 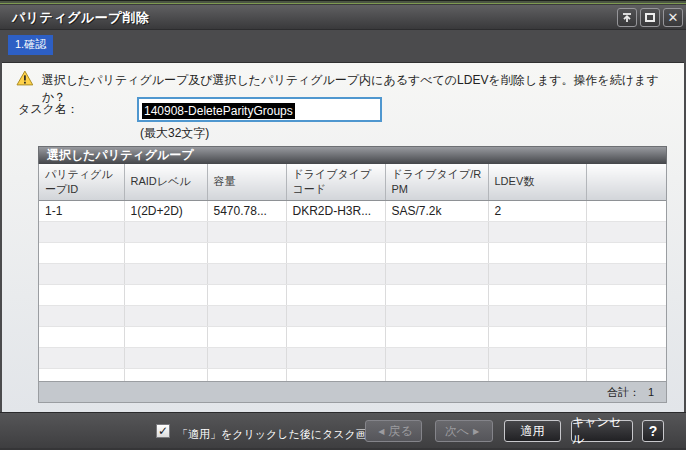 What do you see at coordinates (602, 431) in the screenshot?
I see `cancel-button-label: キャンセル` at bounding box center [602, 431].